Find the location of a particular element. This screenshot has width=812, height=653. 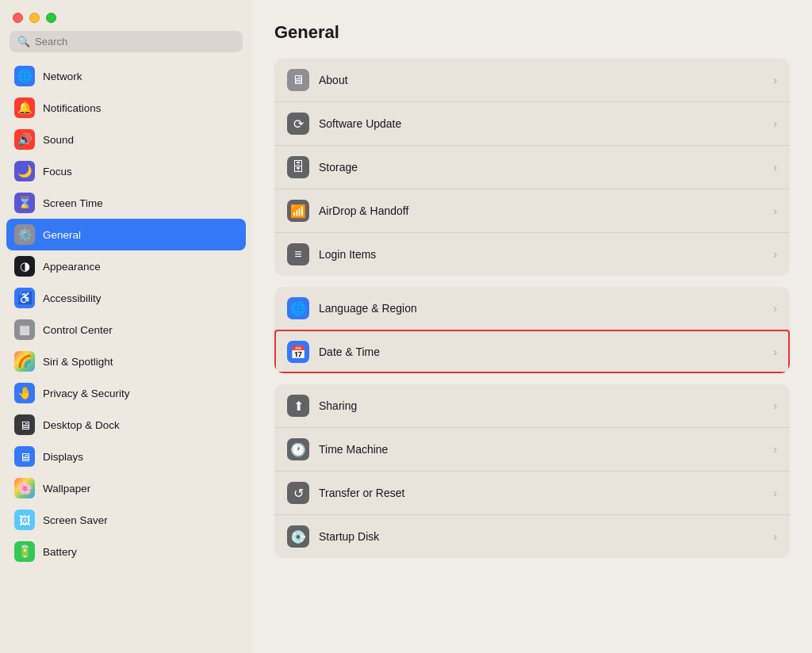

appearance-label: Appearance is located at coordinates (71, 266).